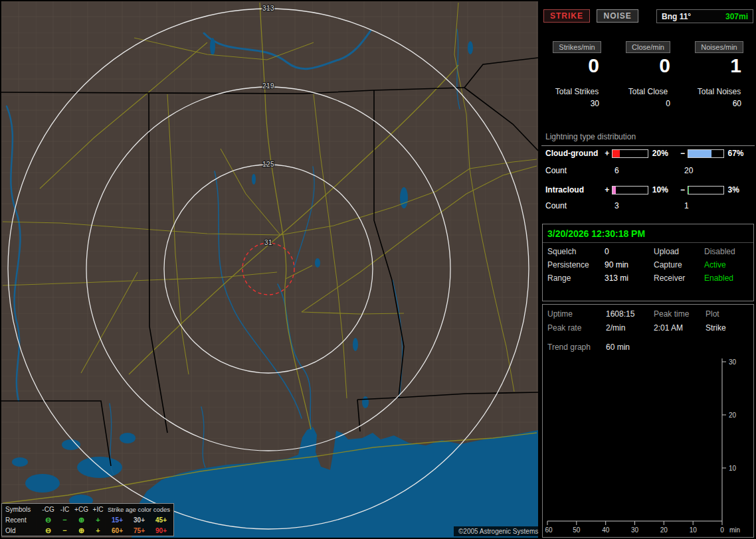 This screenshot has width=756, height=539. Describe the element at coordinates (648, 263) in the screenshot. I see `receiver-status-box: 3/20/2026 12:30:18 PM Squelch 0 Upload D…` at that location.